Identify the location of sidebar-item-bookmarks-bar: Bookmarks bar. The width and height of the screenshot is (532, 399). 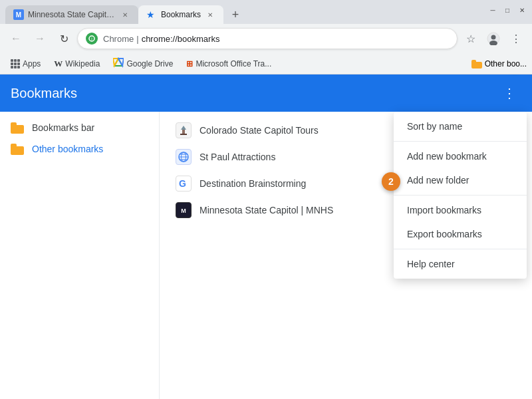
(80, 128).